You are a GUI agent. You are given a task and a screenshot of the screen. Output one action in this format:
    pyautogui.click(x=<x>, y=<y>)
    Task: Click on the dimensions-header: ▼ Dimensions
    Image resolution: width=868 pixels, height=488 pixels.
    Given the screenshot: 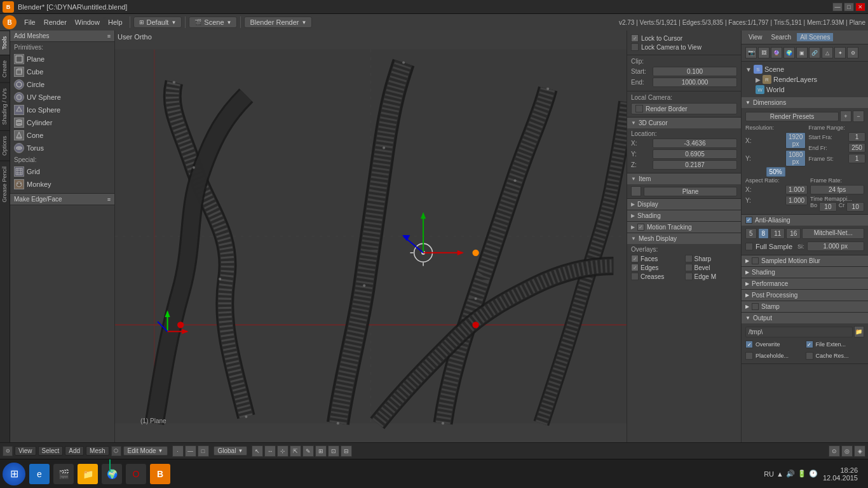 What is the action you would take?
    pyautogui.click(x=804, y=103)
    